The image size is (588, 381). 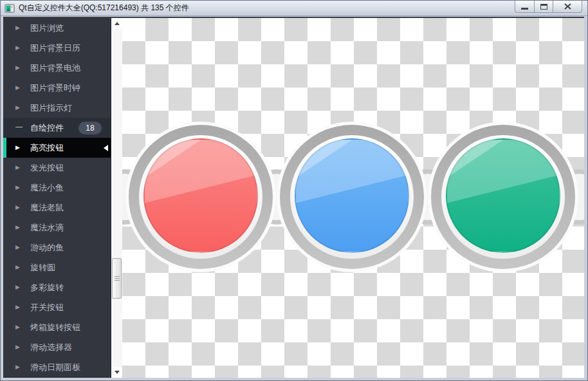 What do you see at coordinates (47, 28) in the screenshot?
I see `sidebar-item-label: 图片浏览` at bounding box center [47, 28].